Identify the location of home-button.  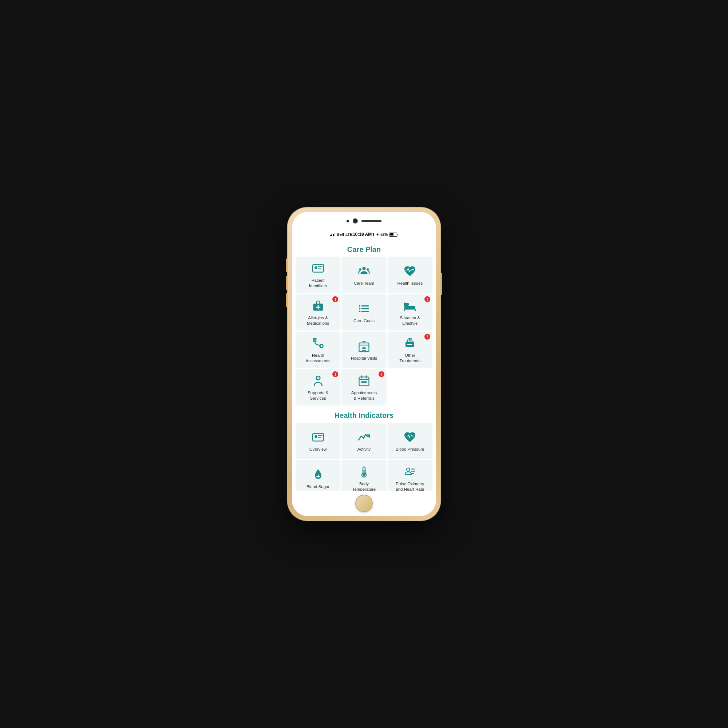
(364, 503).